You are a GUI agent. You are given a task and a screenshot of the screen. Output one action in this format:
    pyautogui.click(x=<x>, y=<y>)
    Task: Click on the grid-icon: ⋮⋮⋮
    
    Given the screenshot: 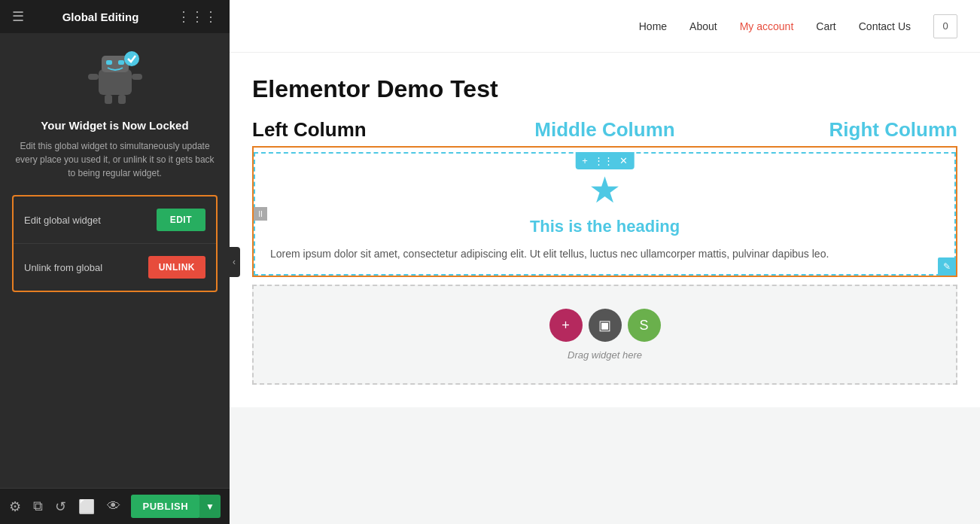 What is the action you would take?
    pyautogui.click(x=197, y=17)
    